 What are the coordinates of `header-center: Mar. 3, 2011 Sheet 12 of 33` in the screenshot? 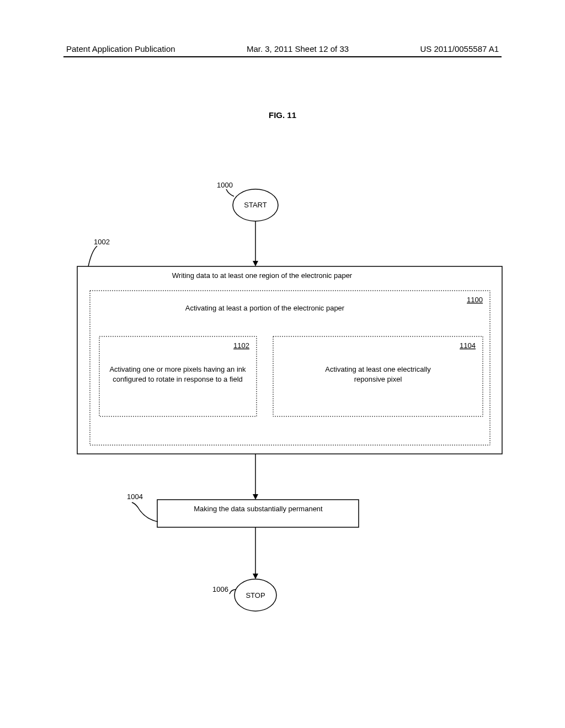 It's located at (298, 49).